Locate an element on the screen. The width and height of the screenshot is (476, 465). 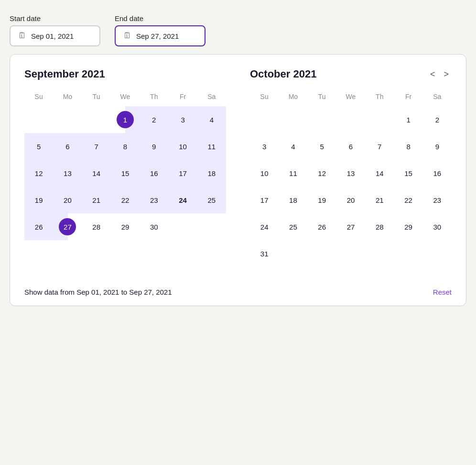
day-number: 12 is located at coordinates (322, 173).